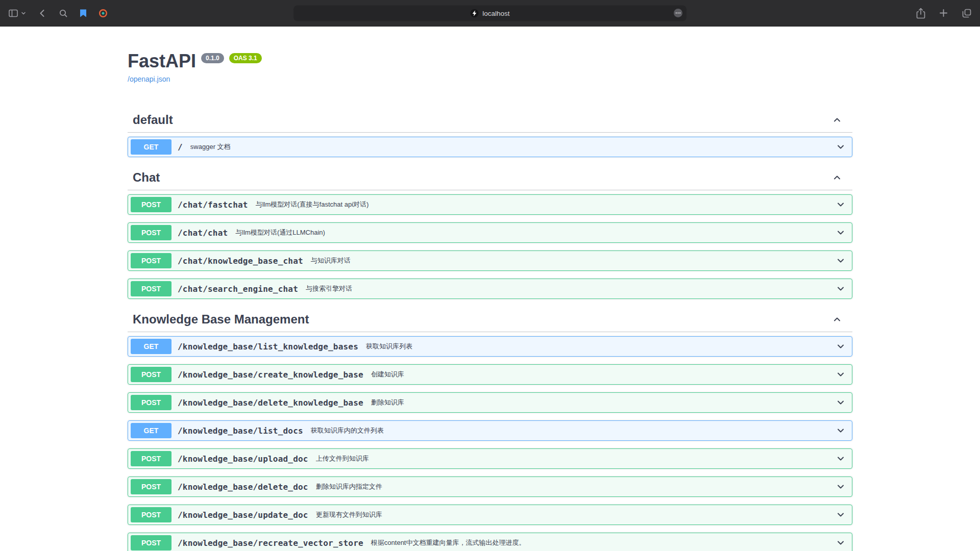 This screenshot has width=980, height=551. I want to click on operation-path: /, so click(180, 147).